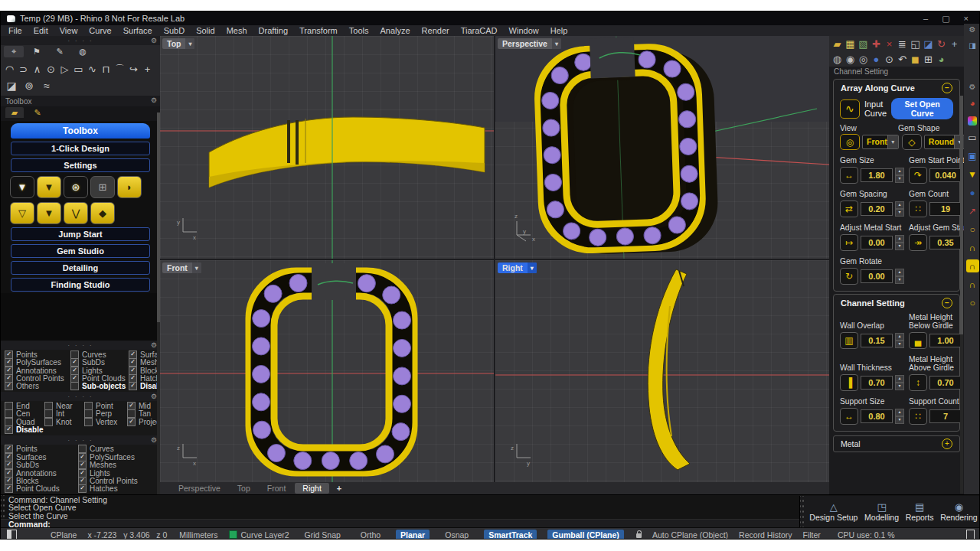 The image size is (980, 551). Describe the element at coordinates (954, 44) in the screenshot. I see `pan-icon: +` at that location.